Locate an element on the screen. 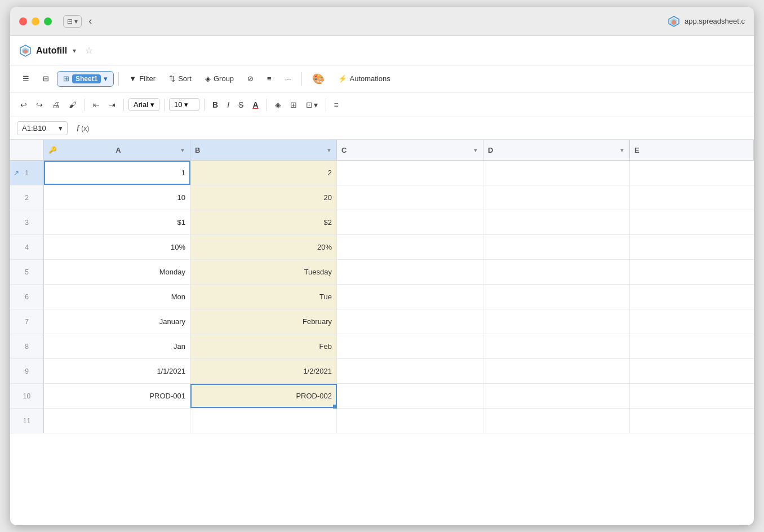 Image resolution: width=764 pixels, height=532 pixels. indent-dec-button: ⇤ is located at coordinates (96, 105).